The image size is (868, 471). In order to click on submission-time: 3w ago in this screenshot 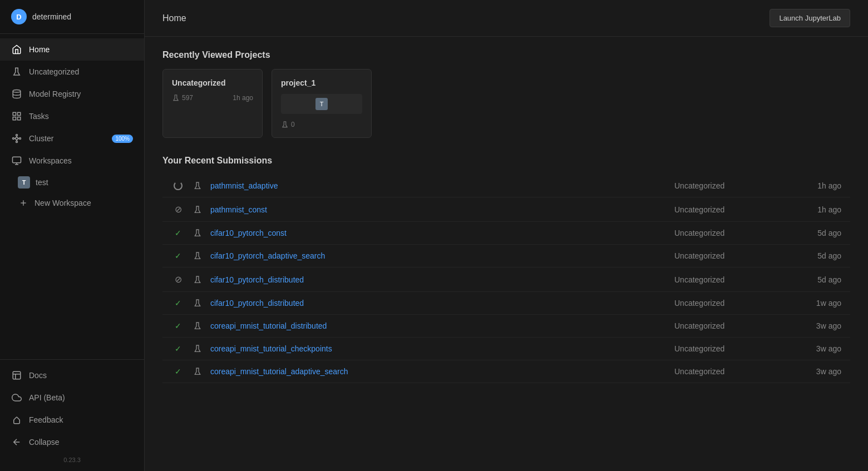, I will do `click(813, 349)`.